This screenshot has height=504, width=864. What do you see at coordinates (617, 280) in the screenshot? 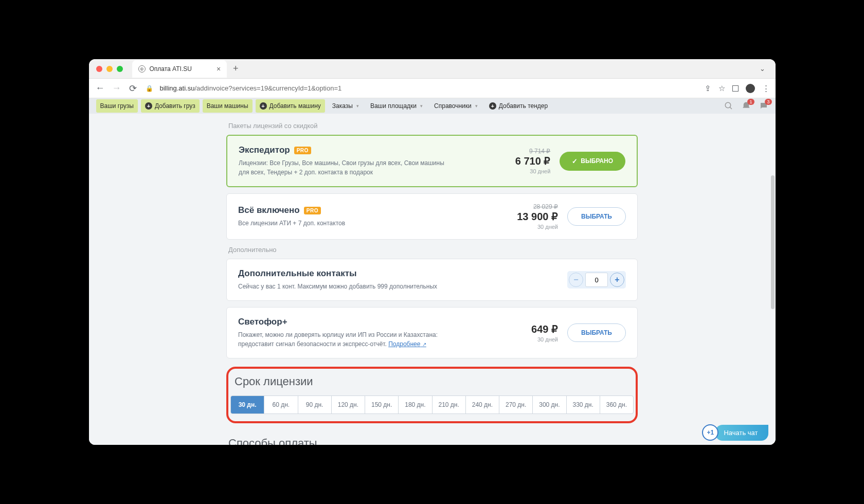
I see `increment-button: +` at bounding box center [617, 280].